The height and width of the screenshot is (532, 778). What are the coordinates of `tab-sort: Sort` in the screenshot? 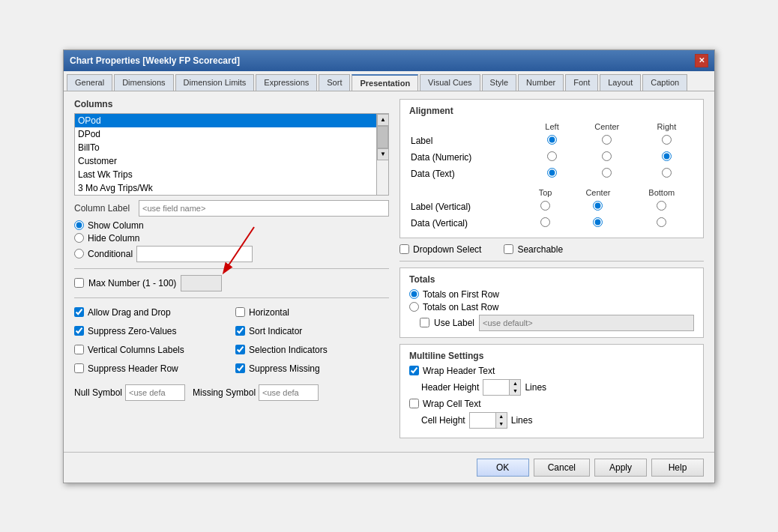 It's located at (334, 82).